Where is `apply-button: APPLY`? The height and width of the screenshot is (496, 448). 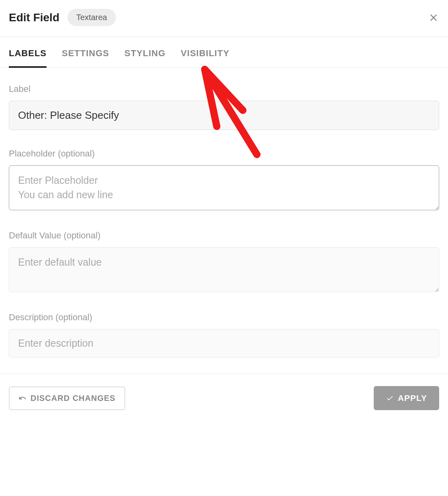 apply-button: APPLY is located at coordinates (406, 398).